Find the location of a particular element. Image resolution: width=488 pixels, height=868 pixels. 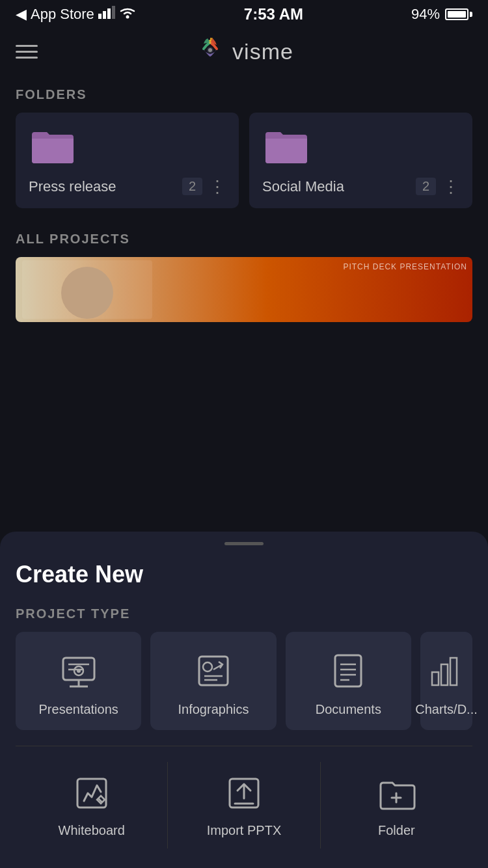

app-header: visme is located at coordinates (244, 51).